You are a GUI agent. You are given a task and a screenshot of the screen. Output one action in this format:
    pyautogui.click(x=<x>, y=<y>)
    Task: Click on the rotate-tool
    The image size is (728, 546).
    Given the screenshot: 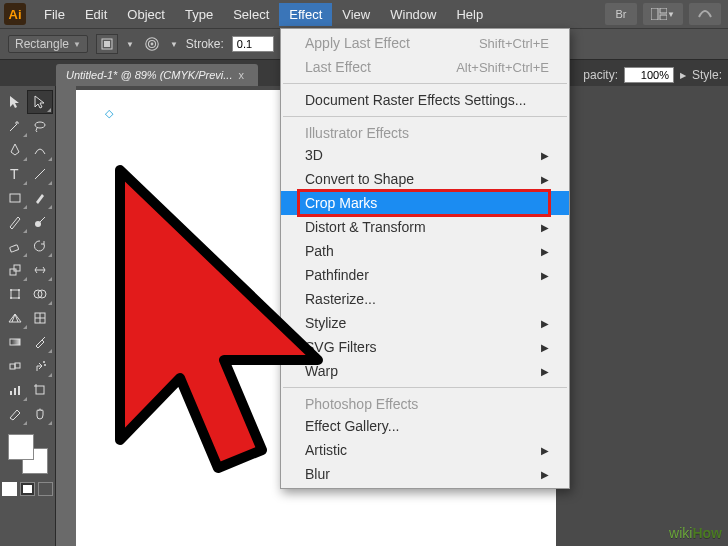 What is the action you would take?
    pyautogui.click(x=41, y=246)
    